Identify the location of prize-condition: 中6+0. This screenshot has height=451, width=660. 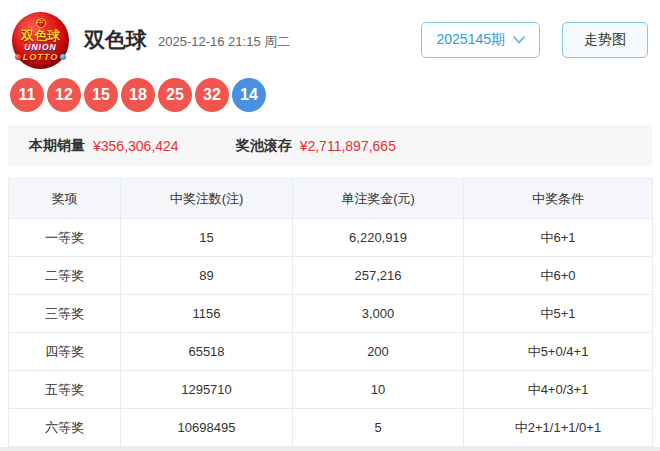
(558, 276).